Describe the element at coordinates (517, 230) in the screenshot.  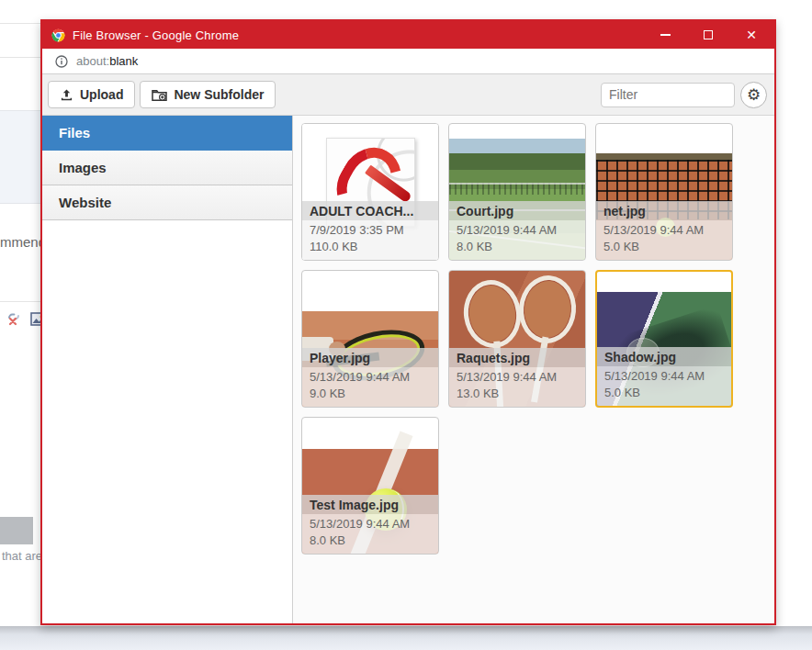
I see `file-card-footer: Court.jpg 5/13/2019 9:44 AM 8.0 KB` at that location.